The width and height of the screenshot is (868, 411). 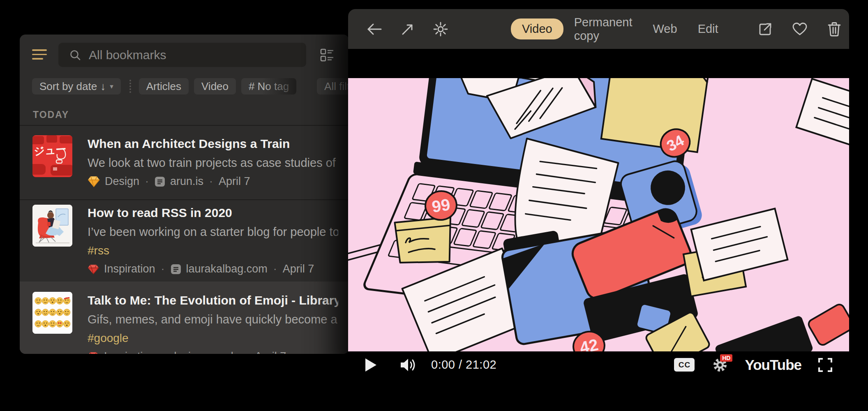 I want to click on filter-chip-all-filters: All filters, so click(x=333, y=86).